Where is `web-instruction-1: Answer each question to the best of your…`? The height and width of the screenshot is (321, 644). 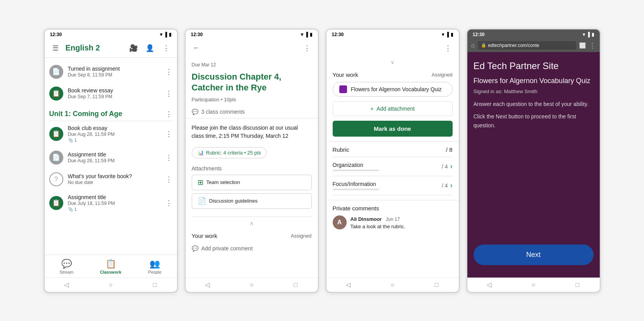
web-instruction-1: Answer each question to the best of your… is located at coordinates (533, 104).